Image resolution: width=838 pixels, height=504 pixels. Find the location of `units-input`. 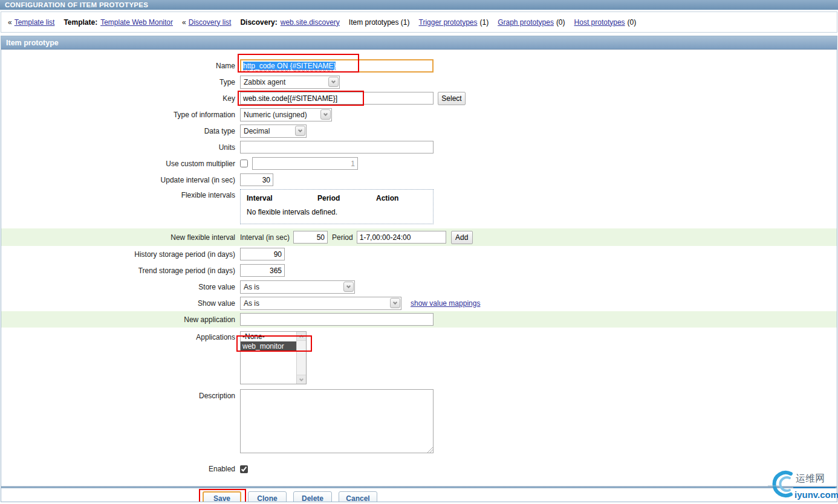

units-input is located at coordinates (337, 147).